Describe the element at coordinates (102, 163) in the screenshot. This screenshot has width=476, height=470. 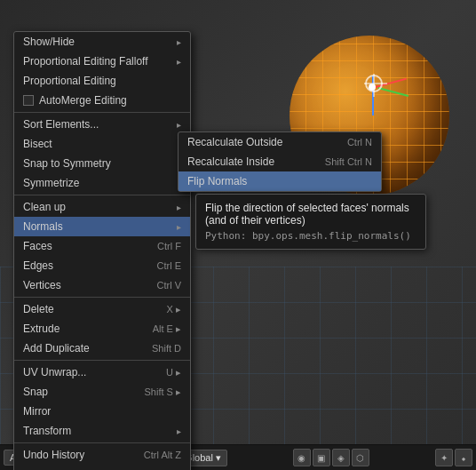
I see `menu-item-snap-symmetry: Snap to Symmetry` at that location.